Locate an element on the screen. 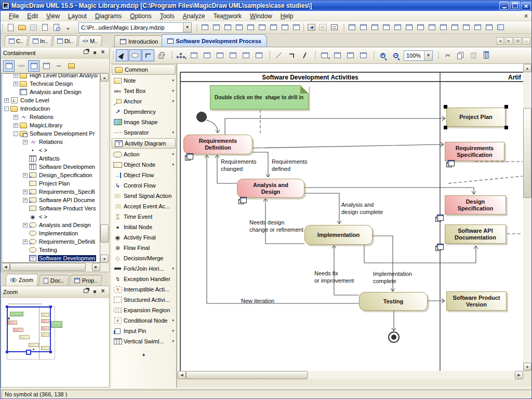 Image resolution: width=532 pixels, height=399 pixels. action-node: Implementation is located at coordinates (339, 235).